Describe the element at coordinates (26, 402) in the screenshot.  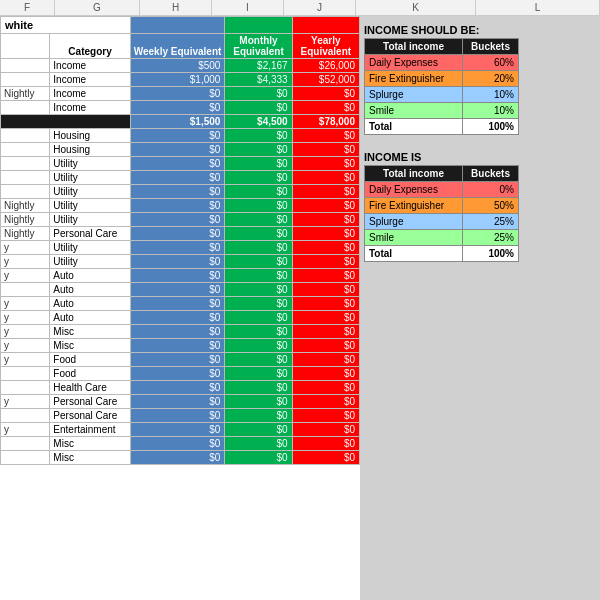
I see `cell-period: y` at that location.